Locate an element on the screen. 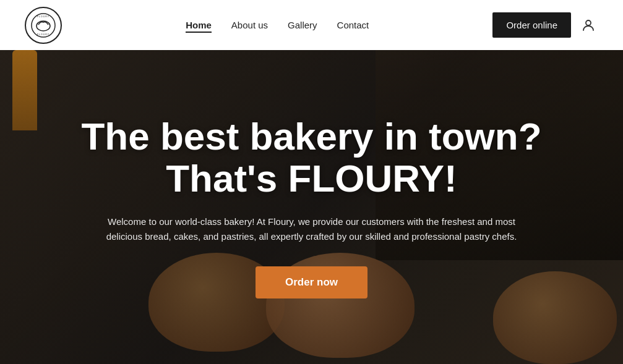  nav-link-contact: Contact is located at coordinates (353, 25).